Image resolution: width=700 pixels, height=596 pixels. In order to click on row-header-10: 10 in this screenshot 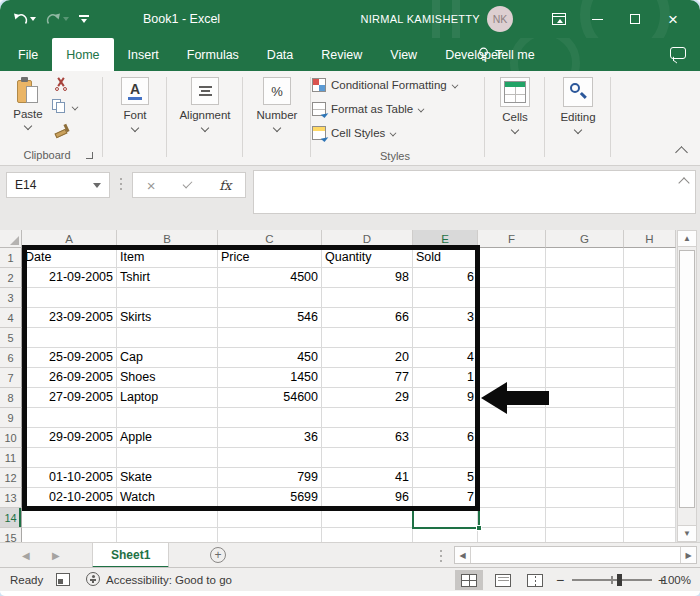, I will do `click(11, 438)`.